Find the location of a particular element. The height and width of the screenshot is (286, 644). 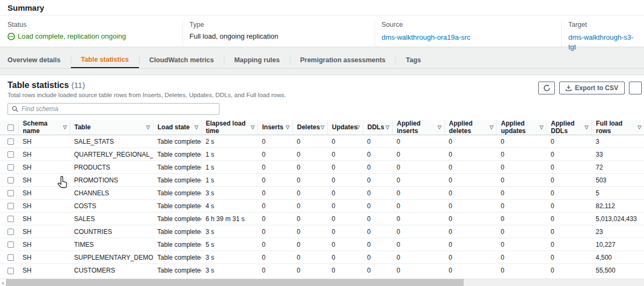

cell-table: CUSTOMERS is located at coordinates (112, 270).